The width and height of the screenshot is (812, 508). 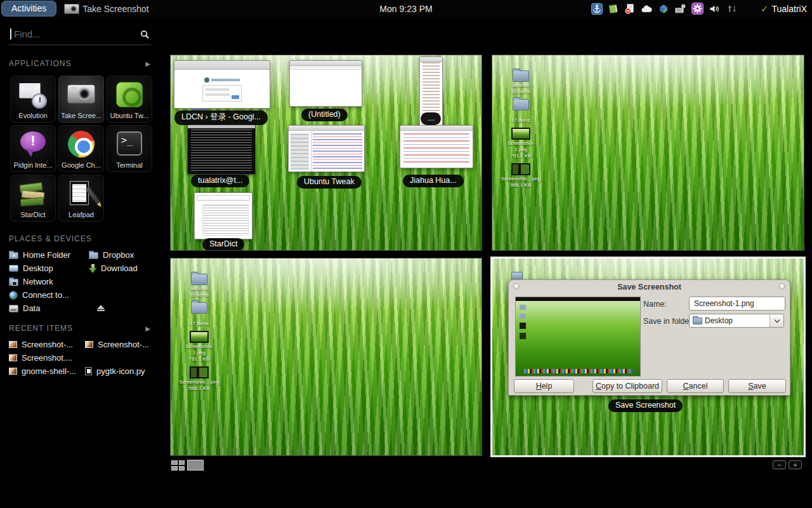 I want to click on help-button: Help, so click(x=544, y=386).